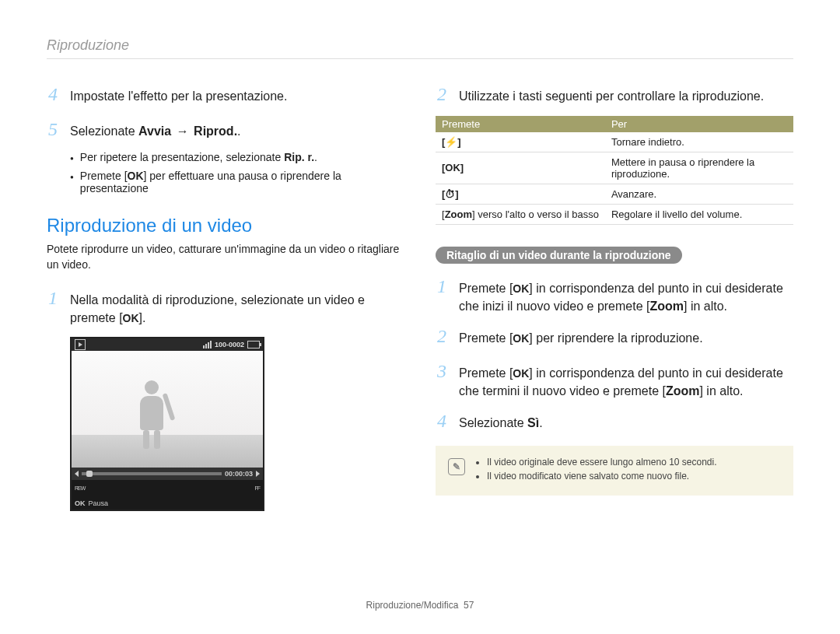 The height and width of the screenshot is (634, 840). I want to click on bold-text: Sì, so click(534, 423).